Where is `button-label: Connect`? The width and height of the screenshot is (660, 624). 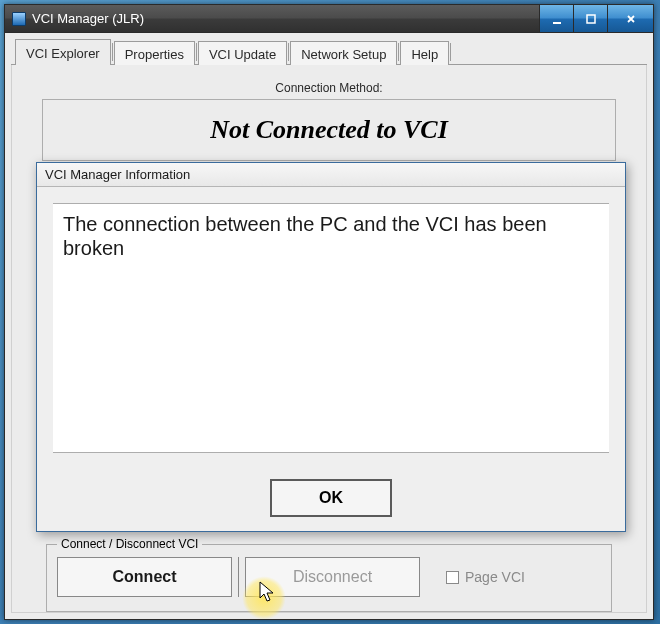 button-label: Connect is located at coordinates (145, 577).